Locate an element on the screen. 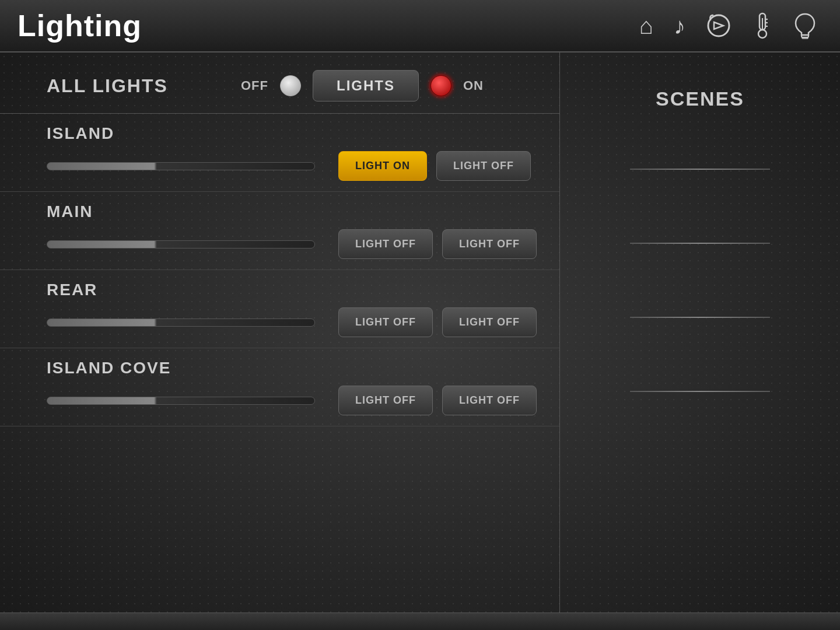  zone-name-rear: REAR is located at coordinates (288, 290).